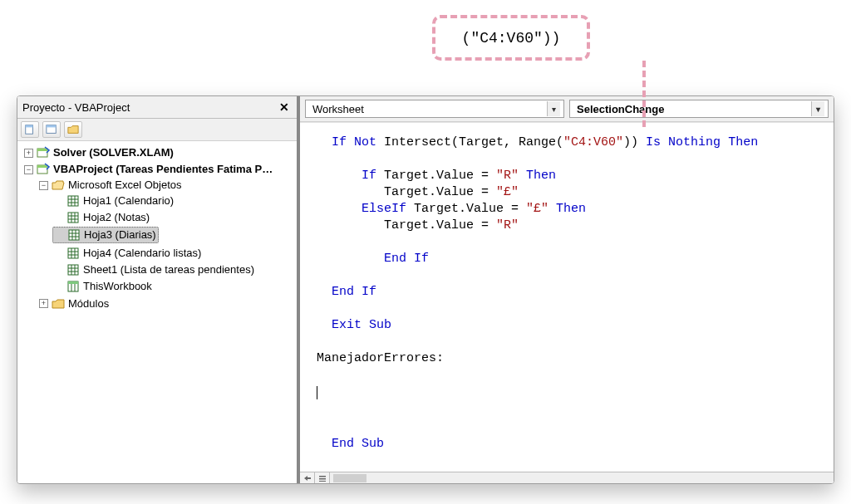 The width and height of the screenshot is (851, 504). I want to click on project-explorer-titlebar: Proyecto - VBAProject ✕, so click(157, 108).